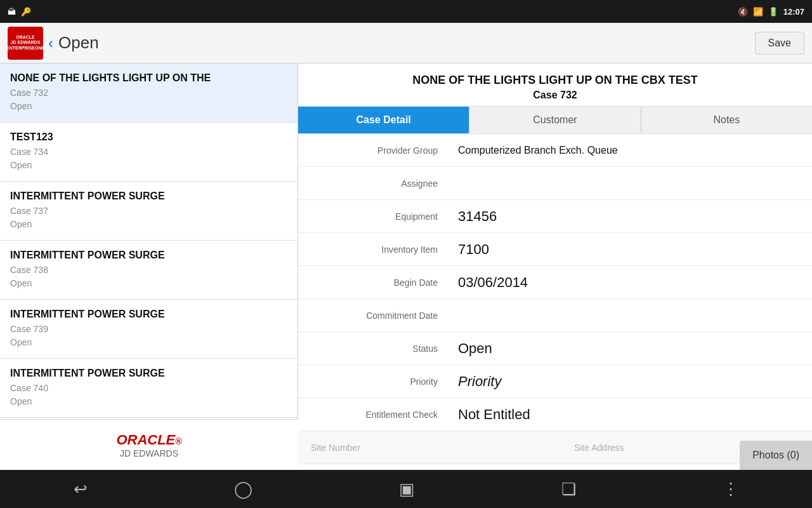 Image resolution: width=812 pixels, height=508 pixels. What do you see at coordinates (384, 120) in the screenshot?
I see `tab-case-detail: Case Detail` at bounding box center [384, 120].